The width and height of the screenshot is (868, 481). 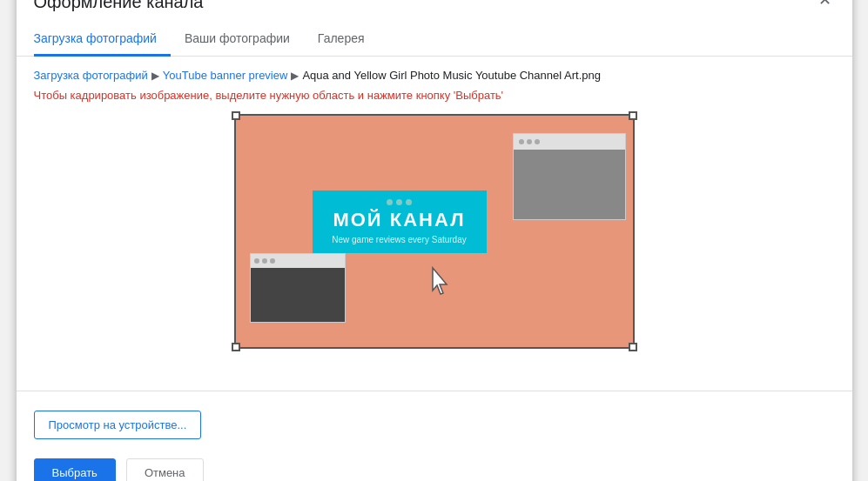 I want to click on channel-name: МОЙ КАНАЛ, so click(x=399, y=220).